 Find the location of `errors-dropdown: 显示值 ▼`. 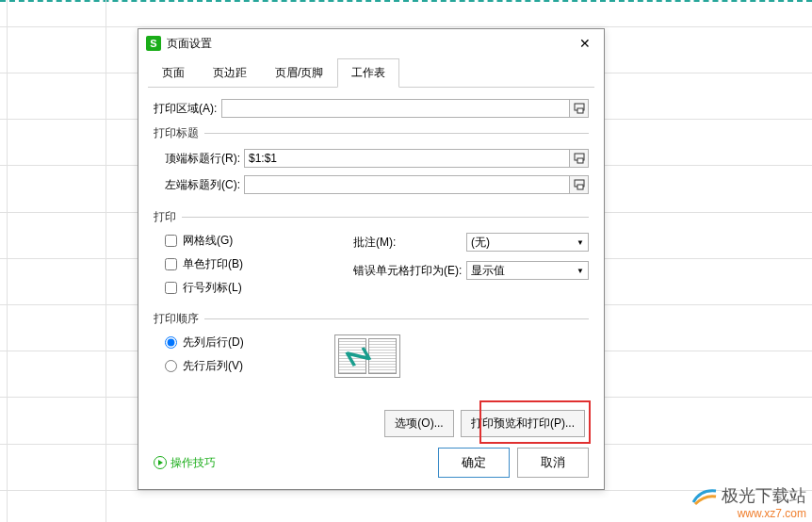

errors-dropdown: 显示值 ▼ is located at coordinates (528, 270).